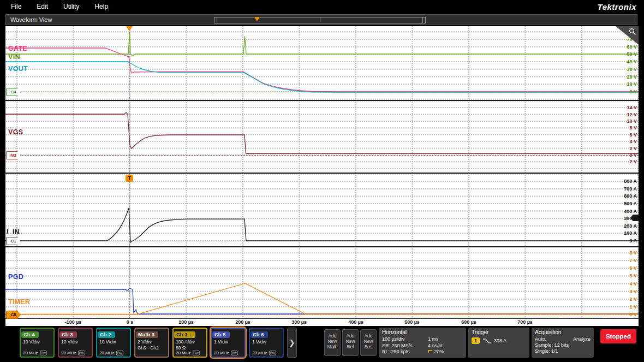 This screenshot has width=644, height=362. Describe the element at coordinates (633, 241) in the screenshot. I see `y-axis-label: 0 A` at that location.